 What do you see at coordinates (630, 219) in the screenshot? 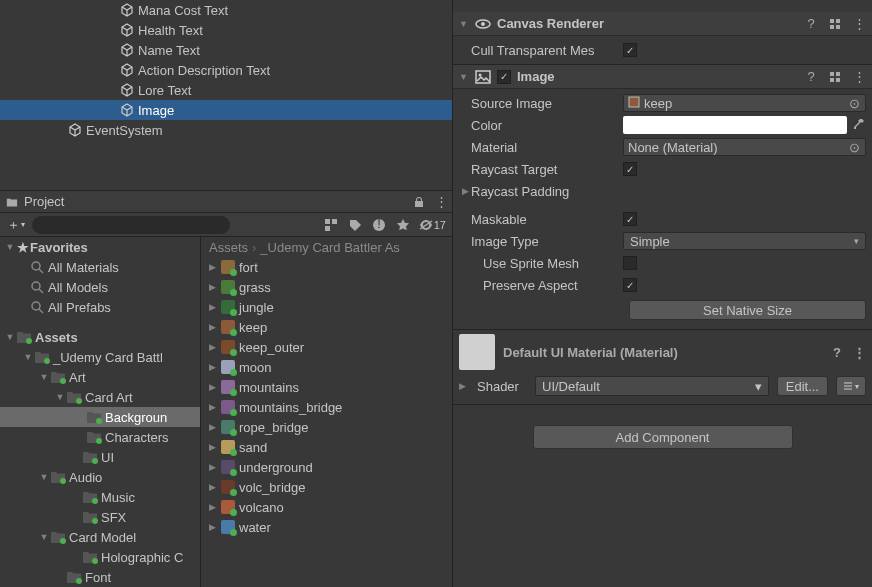
I see `maskable-checkbox` at bounding box center [630, 219].